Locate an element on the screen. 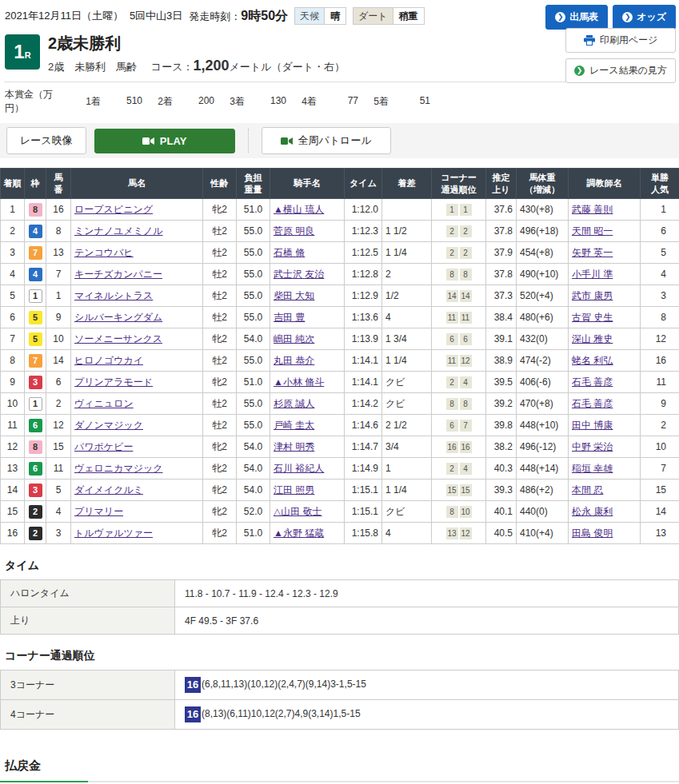  horse-name-link: ヴェロニカマジック is located at coordinates (118, 468).